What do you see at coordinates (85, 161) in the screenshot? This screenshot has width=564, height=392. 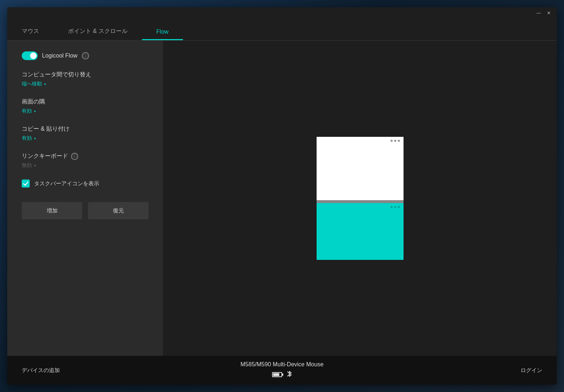 I see `link-keyboard-setting: リンクキーボード ⓘ 無効 ▾` at bounding box center [85, 161].